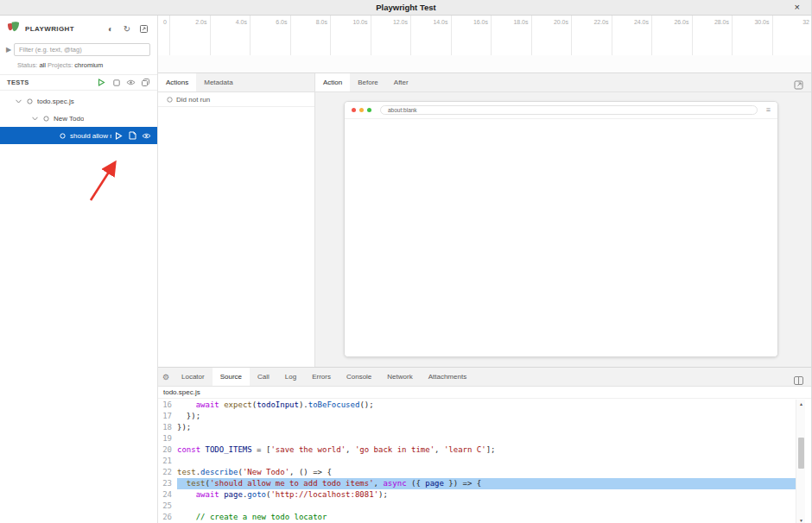 The image size is (812, 523). I want to click on timeline: 02.0s4.0s6.0s8.0s10.0s12.0s14.0s16.0s18.…, so click(485, 45).